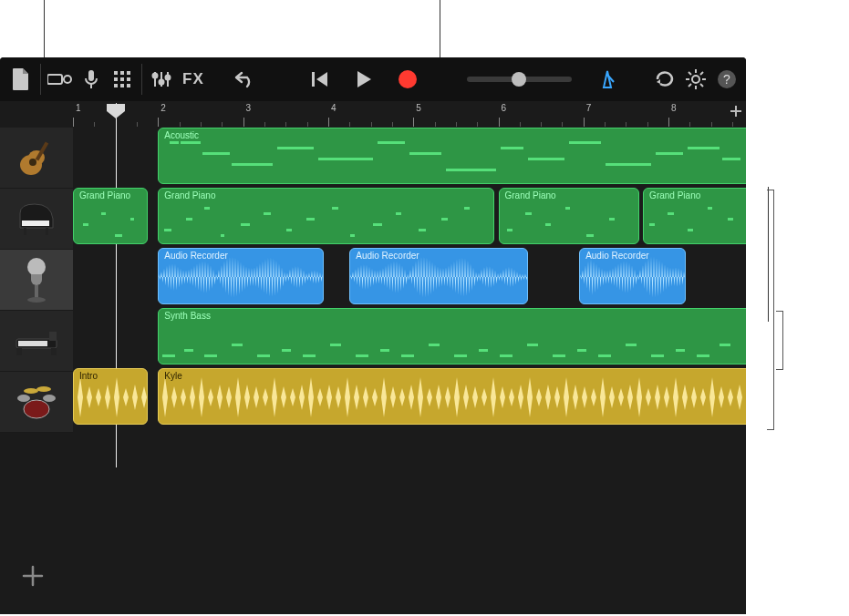 This screenshot has height=616, width=849. I want to click on settings-button, so click(696, 79).